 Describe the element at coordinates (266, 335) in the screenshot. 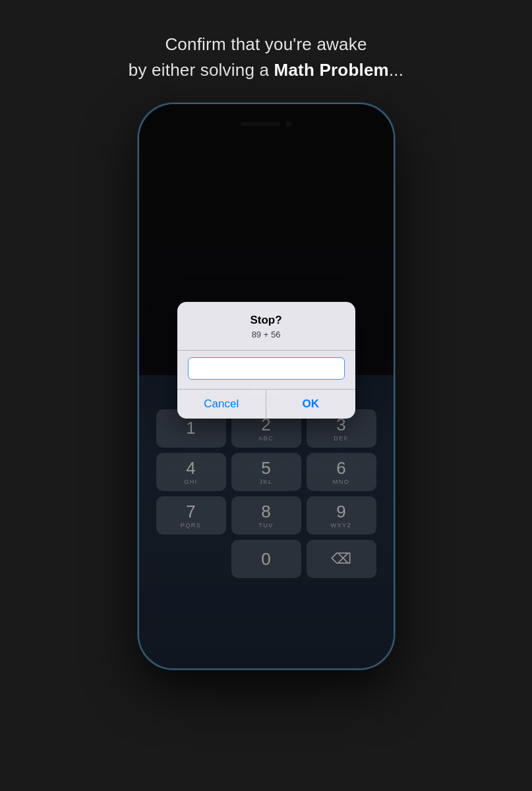

I see `dialog-message: 89 + 56` at that location.